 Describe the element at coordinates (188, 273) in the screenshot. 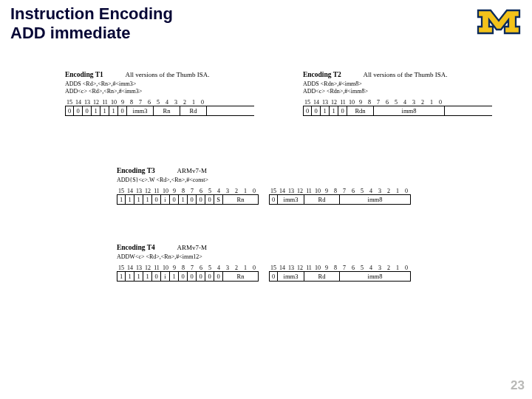

I see `t4-hi: 1514131211109876543210 1 1 1 1 0 i 1 0 0…` at that location.